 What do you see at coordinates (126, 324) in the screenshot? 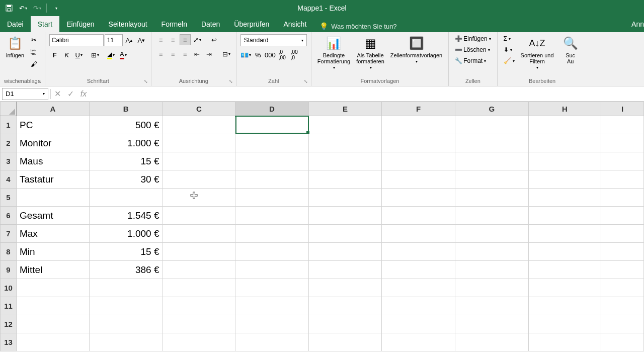
I see `cell-B12` at bounding box center [126, 324].